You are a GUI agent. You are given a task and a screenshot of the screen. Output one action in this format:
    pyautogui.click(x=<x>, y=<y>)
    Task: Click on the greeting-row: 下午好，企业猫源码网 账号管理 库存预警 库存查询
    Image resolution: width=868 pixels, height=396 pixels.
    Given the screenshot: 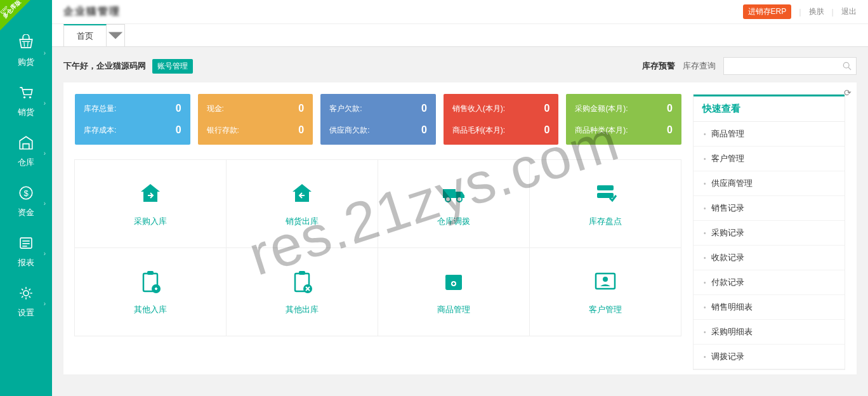 What is the action you would take?
    pyautogui.click(x=460, y=65)
    